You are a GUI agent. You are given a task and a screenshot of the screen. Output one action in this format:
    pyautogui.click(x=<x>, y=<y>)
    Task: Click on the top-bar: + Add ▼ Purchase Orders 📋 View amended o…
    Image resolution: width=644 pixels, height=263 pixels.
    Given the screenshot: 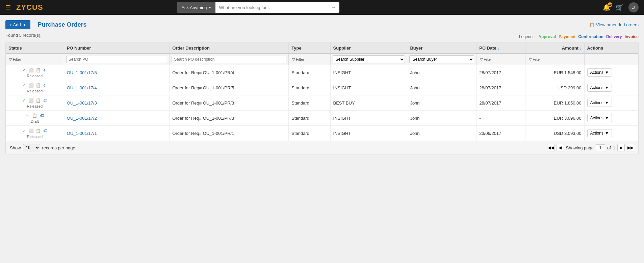 What is the action you would take?
    pyautogui.click(x=322, y=25)
    